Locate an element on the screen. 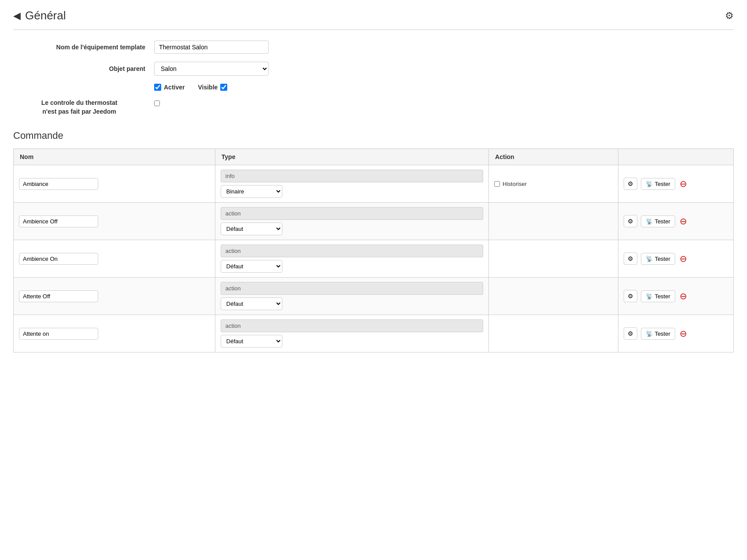 The image size is (747, 560). historiser-checkbox is located at coordinates (497, 184).